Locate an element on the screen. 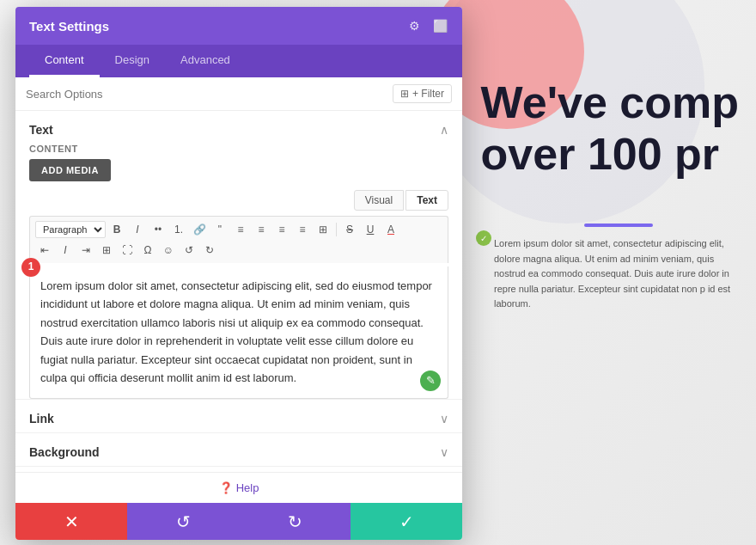 Image resolution: width=756 pixels, height=545 pixels. text-section-title: Text is located at coordinates (41, 130).